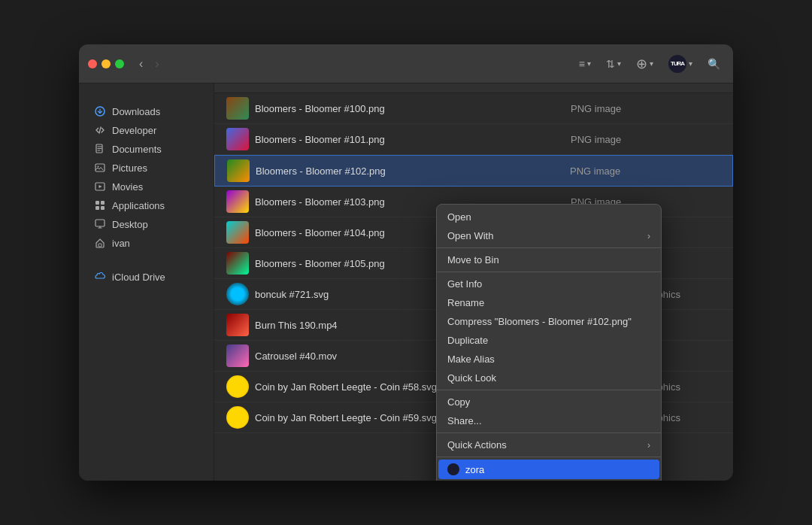 Image resolution: width=812 pixels, height=525 pixels. Describe the element at coordinates (146, 97) in the screenshot. I see `favourites-label` at that location.